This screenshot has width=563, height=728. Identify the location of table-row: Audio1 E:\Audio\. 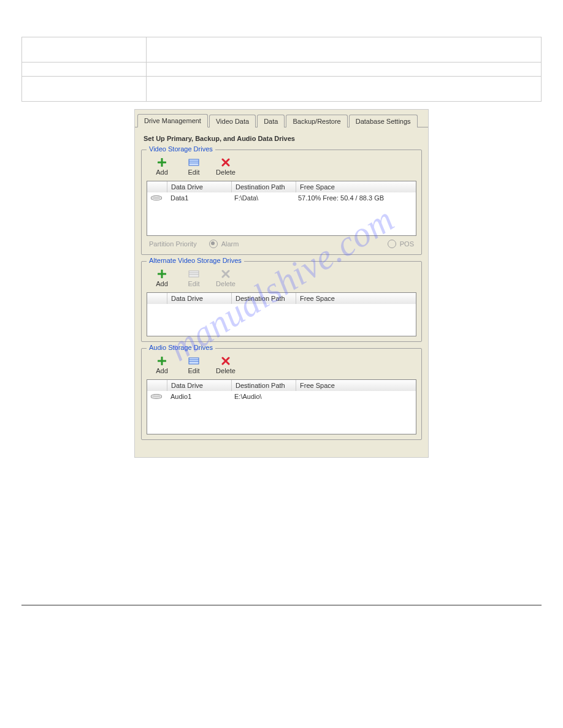
(282, 396).